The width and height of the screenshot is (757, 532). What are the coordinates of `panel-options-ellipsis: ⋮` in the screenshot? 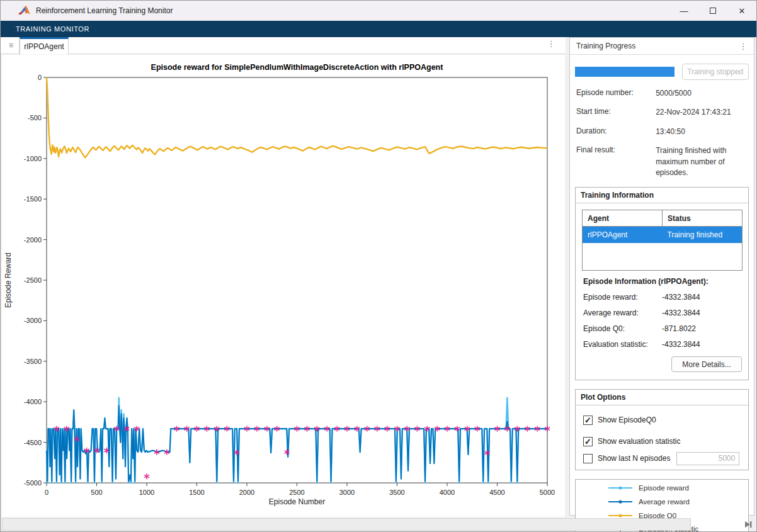 It's located at (743, 47).